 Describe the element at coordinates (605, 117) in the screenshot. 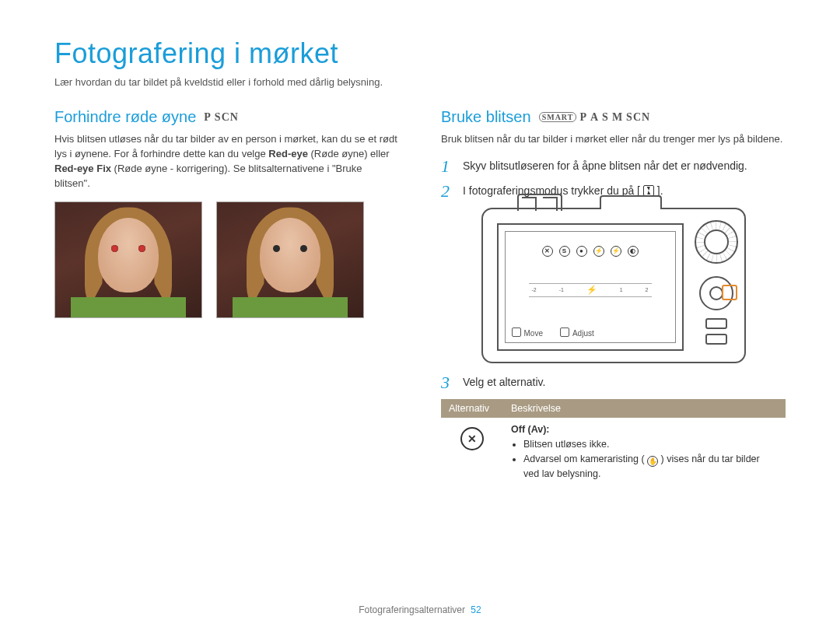

I see `mode-s-icon: S` at that location.